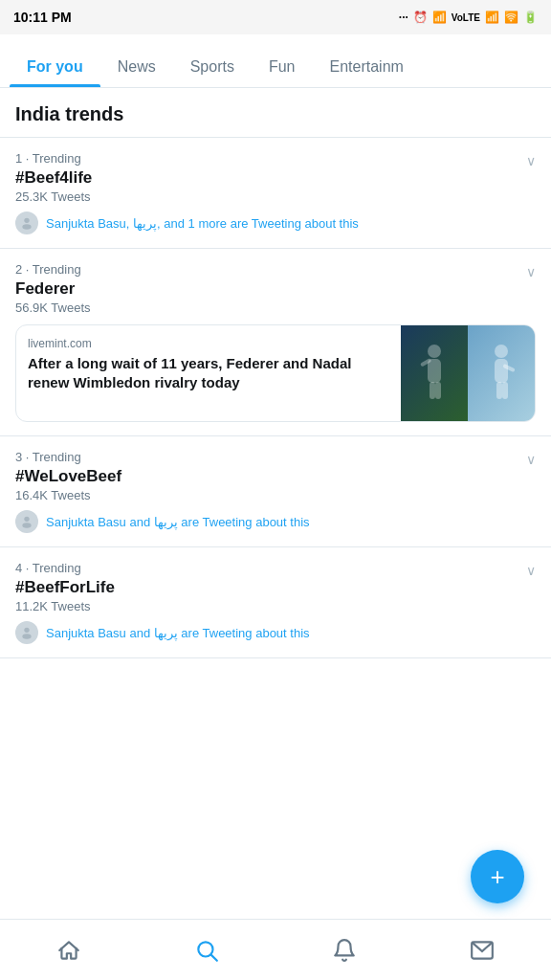  Describe the element at coordinates (440, 17) in the screenshot. I see `signal-bars-icon: 📶` at that location.